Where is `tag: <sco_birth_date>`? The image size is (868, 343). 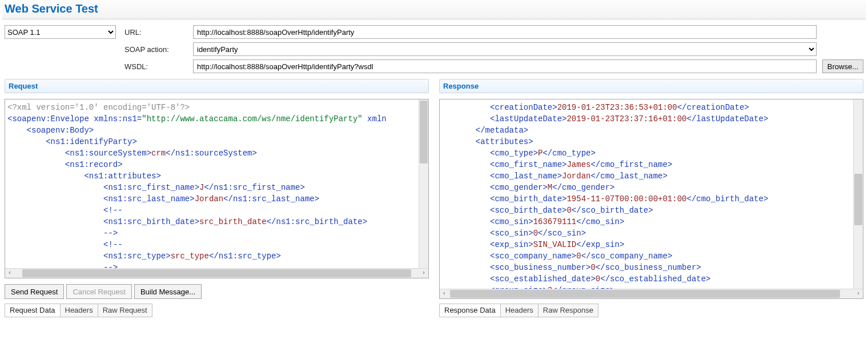
tag: <sco_birth_date> is located at coordinates (528, 210).